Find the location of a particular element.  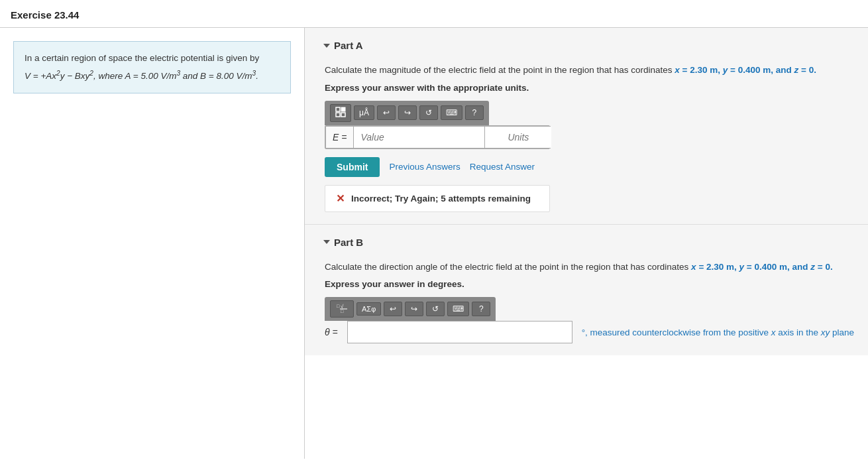

problem-text-line2: V = +Ax2y − Bxy2, where A = 5.00 V/m3 an… is located at coordinates (152, 76).